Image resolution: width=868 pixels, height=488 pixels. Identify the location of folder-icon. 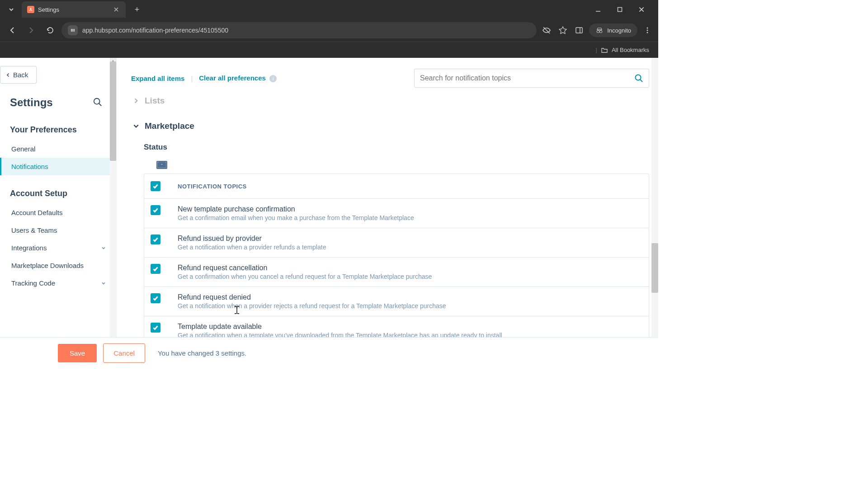
(604, 50).